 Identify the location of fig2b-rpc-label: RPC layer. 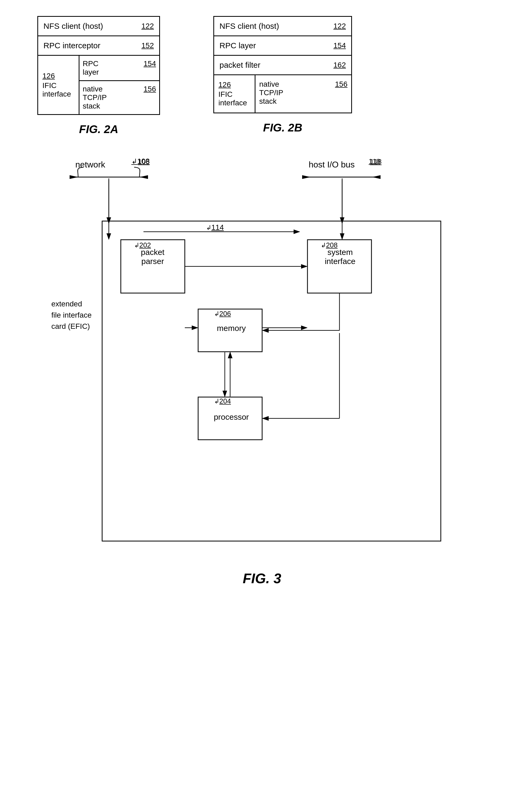
(238, 46).